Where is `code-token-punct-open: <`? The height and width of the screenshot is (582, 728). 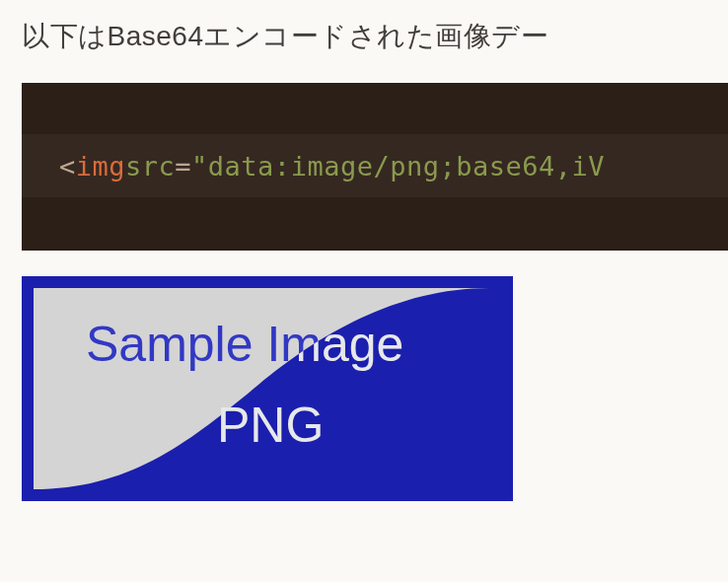 code-token-punct-open: < is located at coordinates (67, 166).